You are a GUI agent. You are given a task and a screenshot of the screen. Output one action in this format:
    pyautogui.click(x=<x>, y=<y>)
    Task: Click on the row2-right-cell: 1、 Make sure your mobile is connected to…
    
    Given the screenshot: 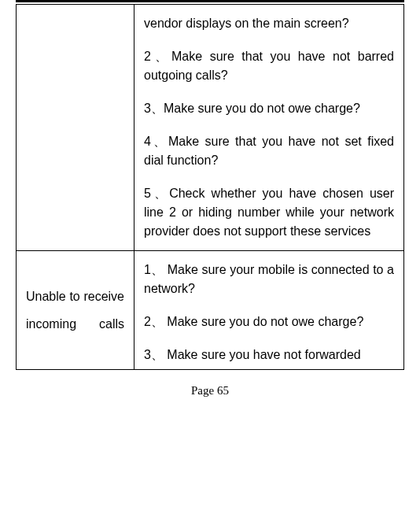 What is the action you would take?
    pyautogui.click(x=269, y=310)
    